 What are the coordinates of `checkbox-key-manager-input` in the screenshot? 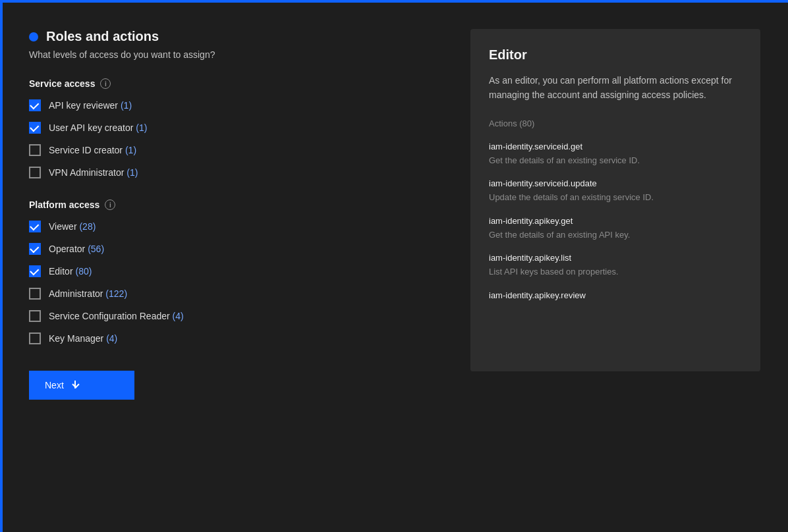 It's located at (35, 338).